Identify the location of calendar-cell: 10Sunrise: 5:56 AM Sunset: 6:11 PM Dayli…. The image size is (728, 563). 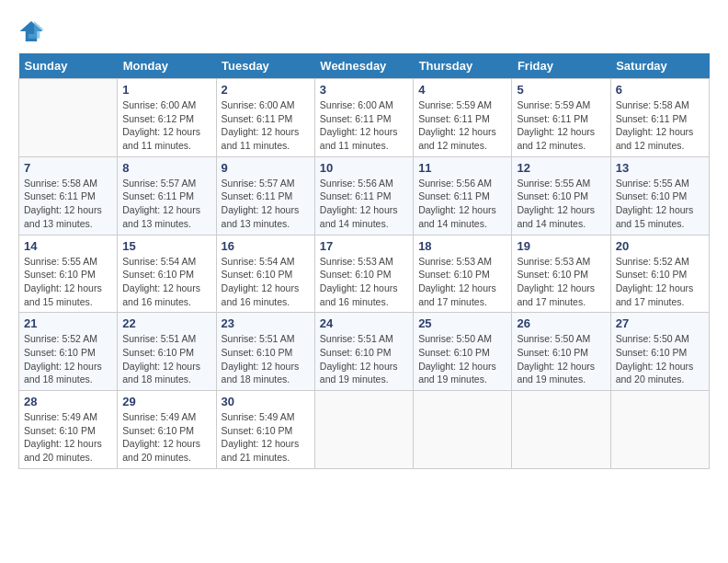
(364, 195).